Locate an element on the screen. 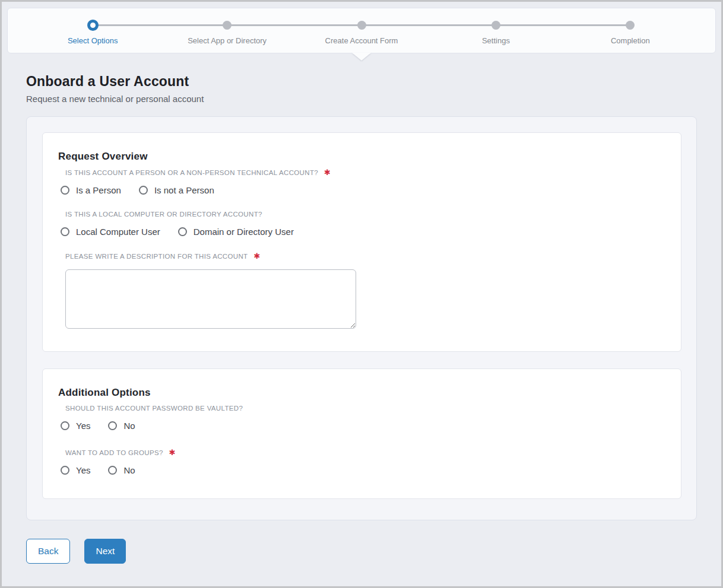  section-heading-request-overview: Request Overview is located at coordinates (362, 157).